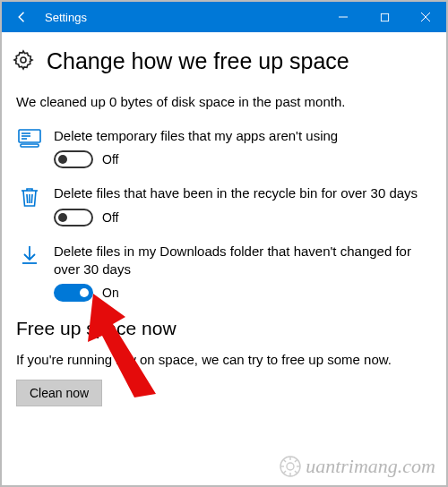  What do you see at coordinates (180, 18) in the screenshot?
I see `window-title: Settings` at bounding box center [180, 18].